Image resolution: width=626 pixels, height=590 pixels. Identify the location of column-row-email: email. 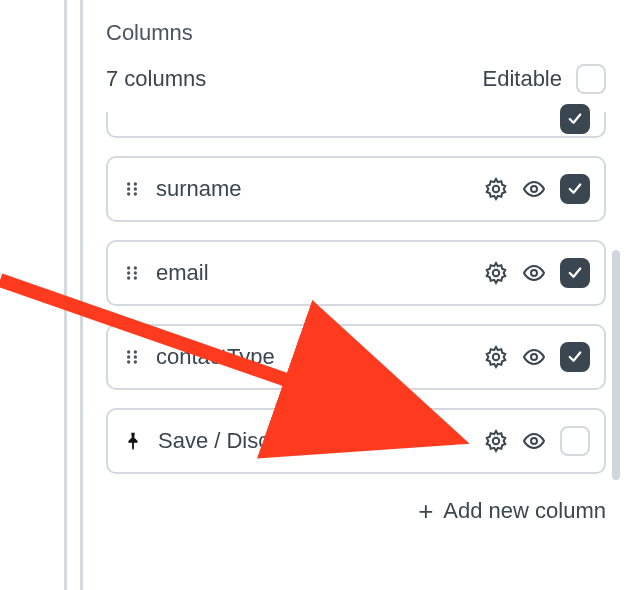
(356, 273).